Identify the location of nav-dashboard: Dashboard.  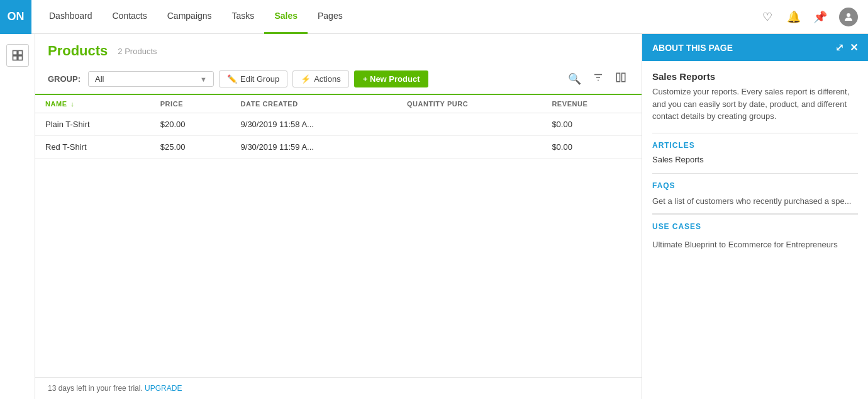
(70, 17).